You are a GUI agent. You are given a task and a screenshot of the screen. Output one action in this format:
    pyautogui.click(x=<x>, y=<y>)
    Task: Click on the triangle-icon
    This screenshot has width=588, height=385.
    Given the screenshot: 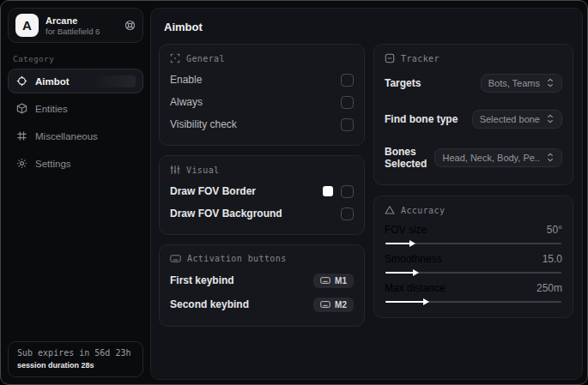 What is the action you would take?
    pyautogui.click(x=390, y=210)
    